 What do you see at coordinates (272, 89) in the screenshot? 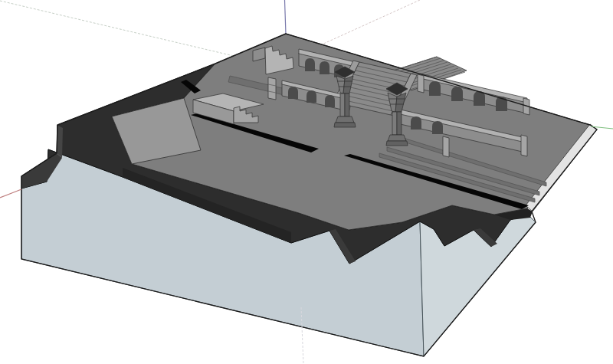
I see `center-wall-jamb` at bounding box center [272, 89].